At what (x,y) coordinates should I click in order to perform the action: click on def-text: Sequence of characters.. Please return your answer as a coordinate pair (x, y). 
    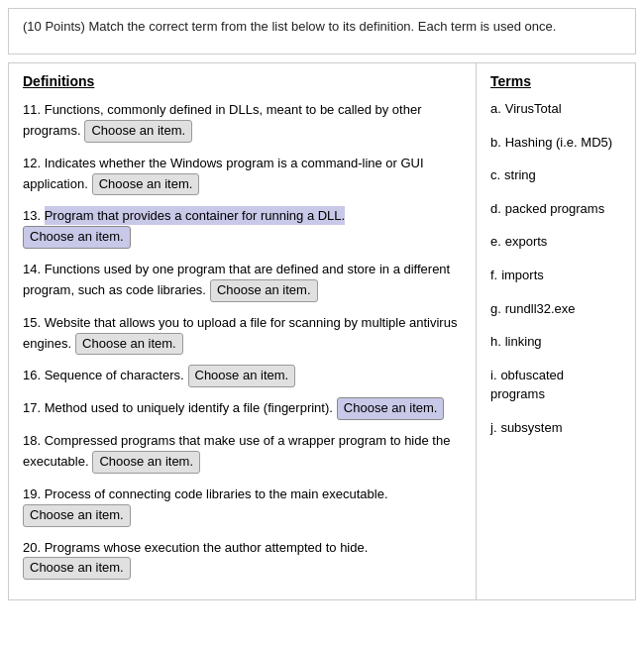
    Looking at the image, I should click on (115, 375).